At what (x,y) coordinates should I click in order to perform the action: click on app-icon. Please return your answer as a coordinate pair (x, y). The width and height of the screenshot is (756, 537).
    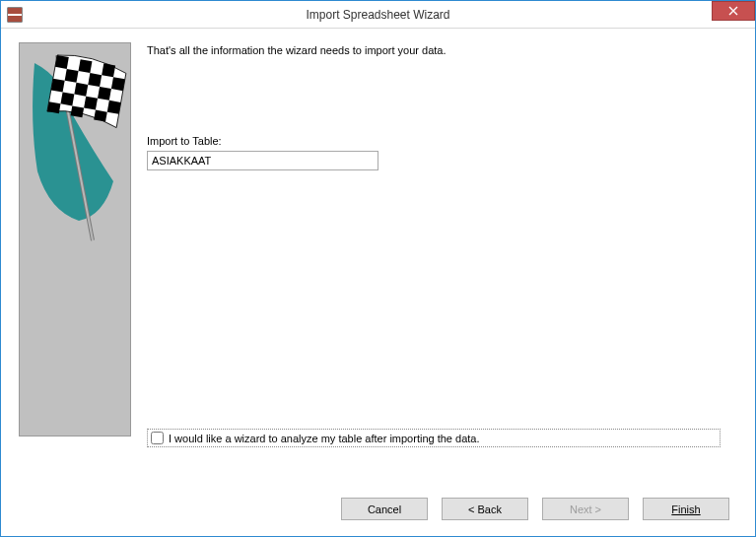
    Looking at the image, I should click on (15, 15).